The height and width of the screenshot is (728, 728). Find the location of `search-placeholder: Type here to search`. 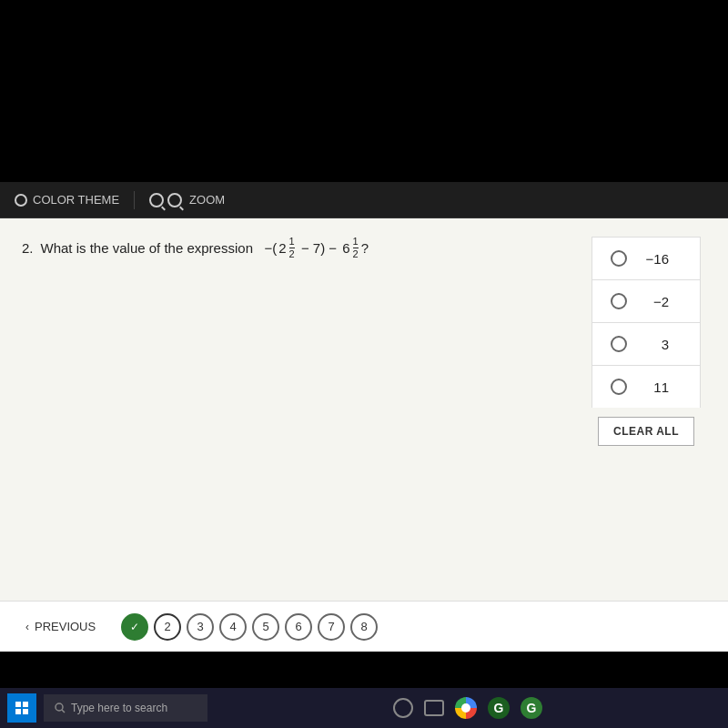

search-placeholder: Type here to search is located at coordinates (119, 708).